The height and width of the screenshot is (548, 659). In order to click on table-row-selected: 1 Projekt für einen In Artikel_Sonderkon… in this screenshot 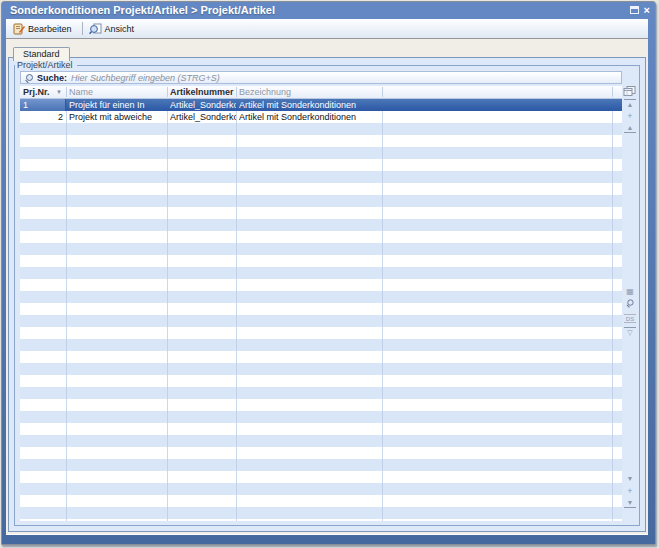, I will do `click(321, 105)`.